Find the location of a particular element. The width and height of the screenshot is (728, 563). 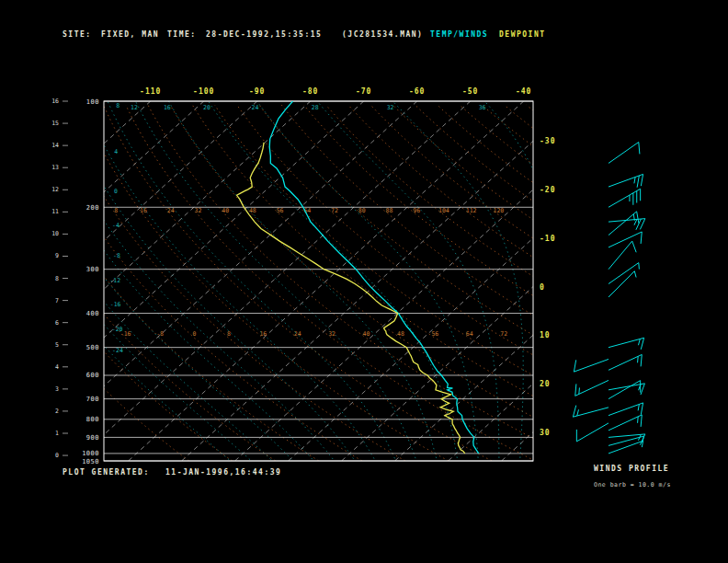

svg-text: 1050 is located at coordinates (90, 462).